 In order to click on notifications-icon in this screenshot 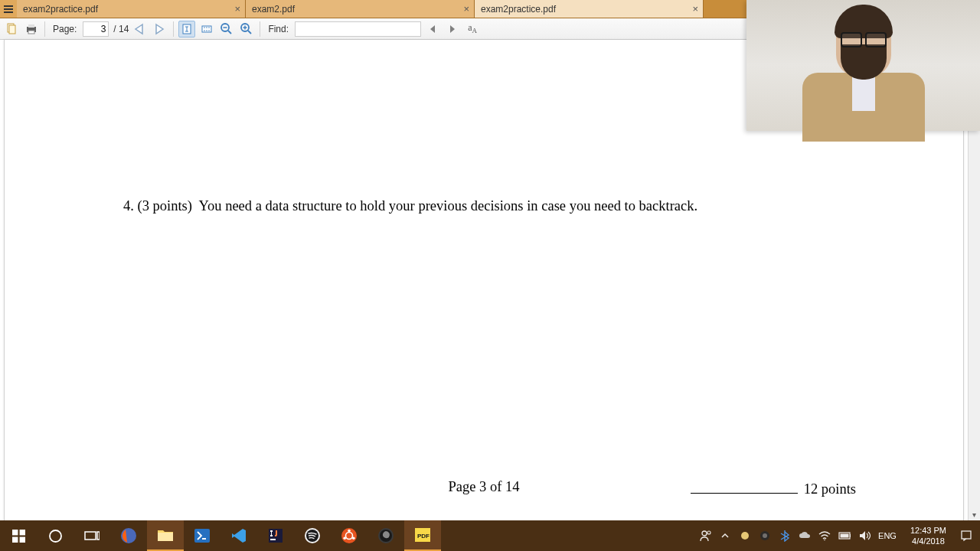, I will do `click(966, 536)`.